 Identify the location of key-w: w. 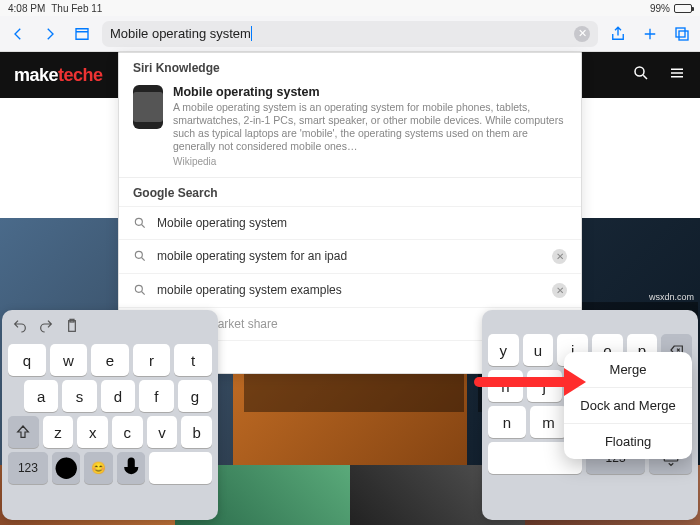
(69, 360).